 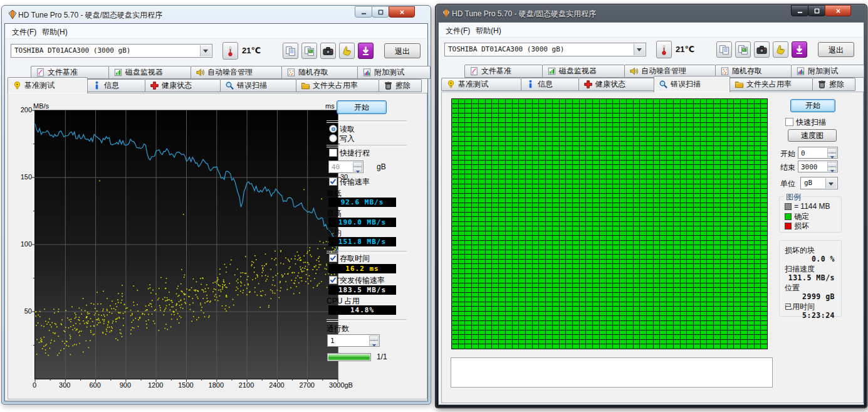 What do you see at coordinates (813, 105) in the screenshot?
I see `start-scan-button: 开始` at bounding box center [813, 105].